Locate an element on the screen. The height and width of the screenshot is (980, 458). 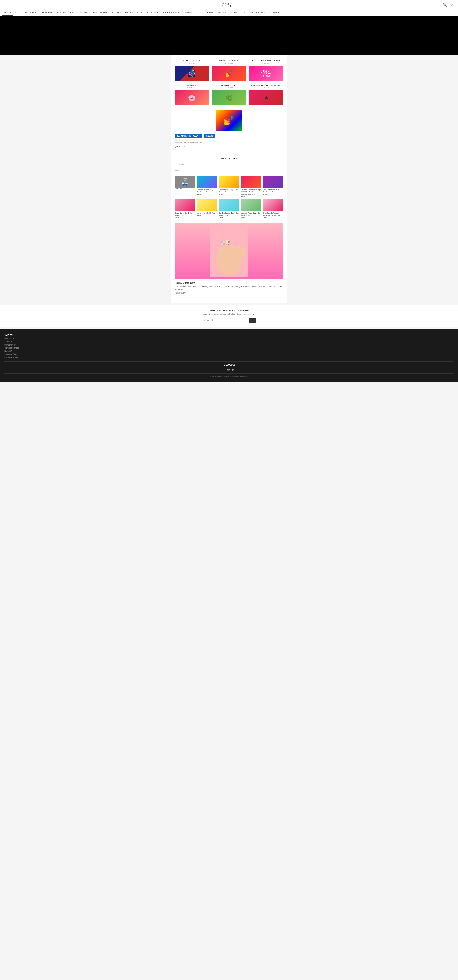
featured-product: 💅 SUMMER 5 PACK - $9.99 $9.99 Shipping c… is located at coordinates (229, 141).